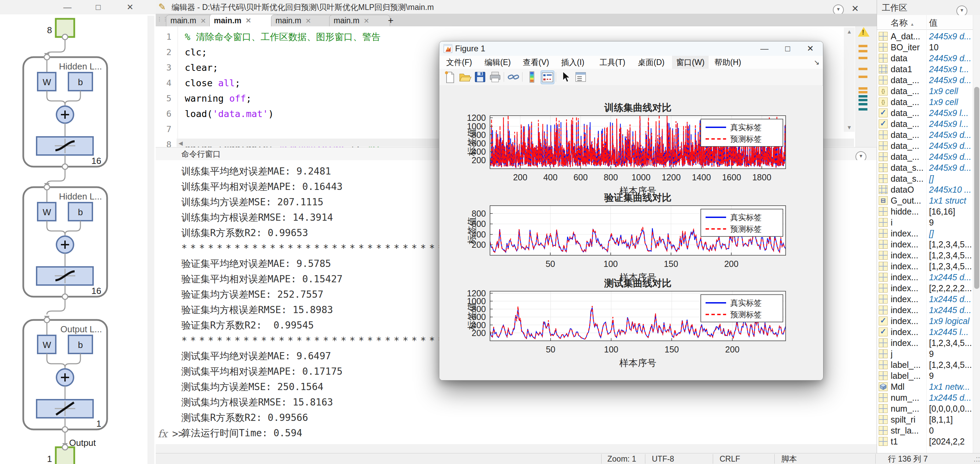 The width and height of the screenshot is (980, 464). What do you see at coordinates (925, 332) in the screenshot?
I see `workspace-variable-row: ✓index...1x2445 l...` at bounding box center [925, 332].